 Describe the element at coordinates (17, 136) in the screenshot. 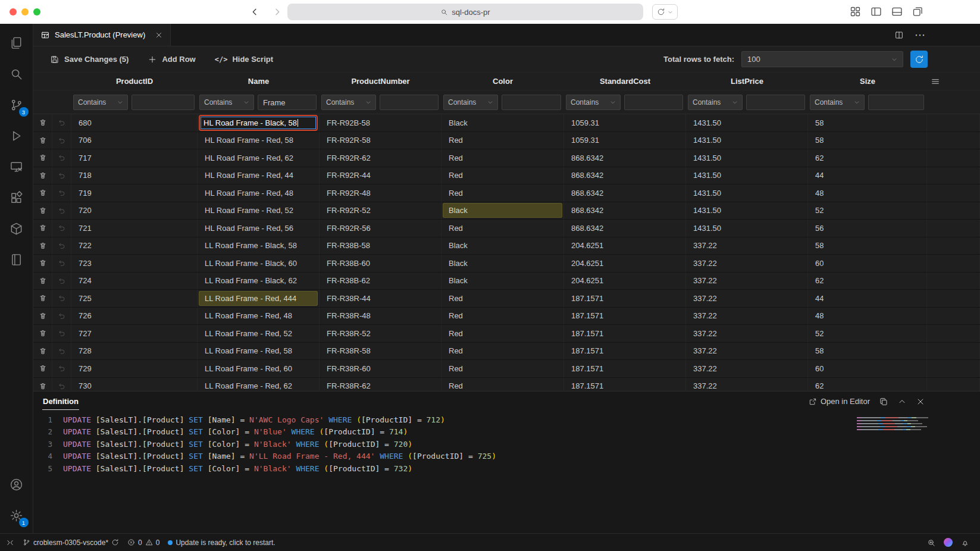

I see `run-debug-icon` at that location.